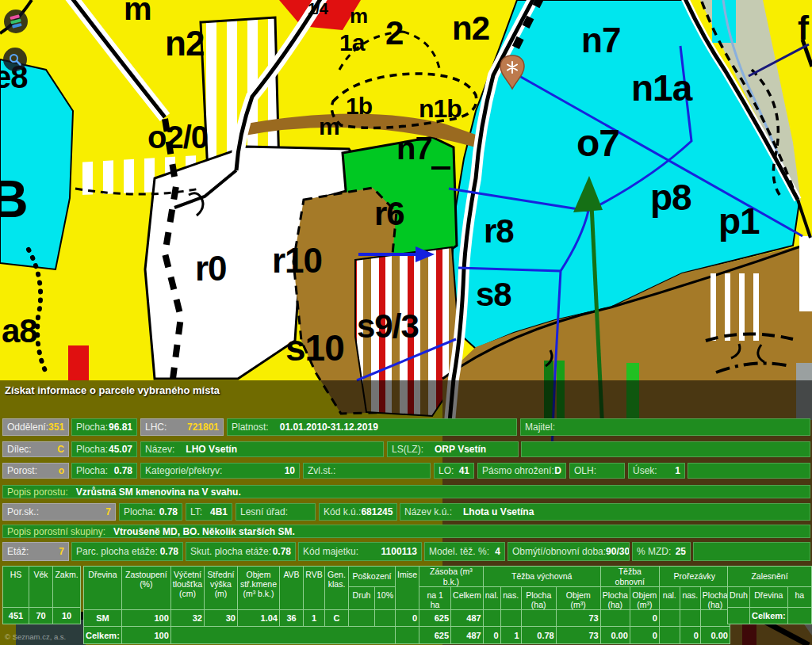 The image size is (812, 645). I want to click on map-label: f, so click(802, 29).